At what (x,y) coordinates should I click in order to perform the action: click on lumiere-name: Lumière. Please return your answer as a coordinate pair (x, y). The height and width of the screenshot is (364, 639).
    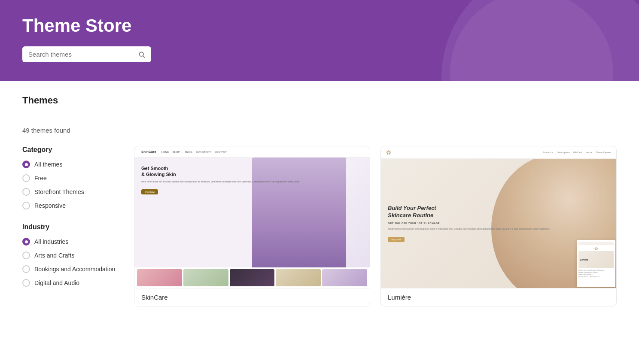
    Looking at the image, I should click on (399, 297).